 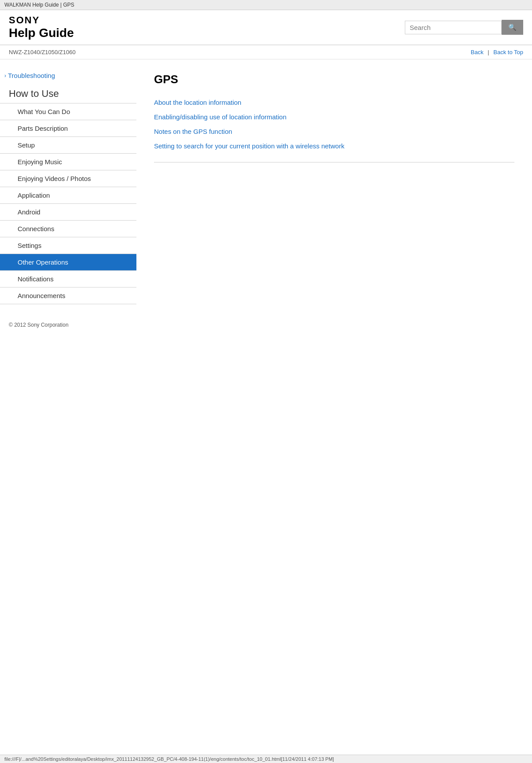 I want to click on how-to-use-heading: How to Use, so click(x=68, y=95).